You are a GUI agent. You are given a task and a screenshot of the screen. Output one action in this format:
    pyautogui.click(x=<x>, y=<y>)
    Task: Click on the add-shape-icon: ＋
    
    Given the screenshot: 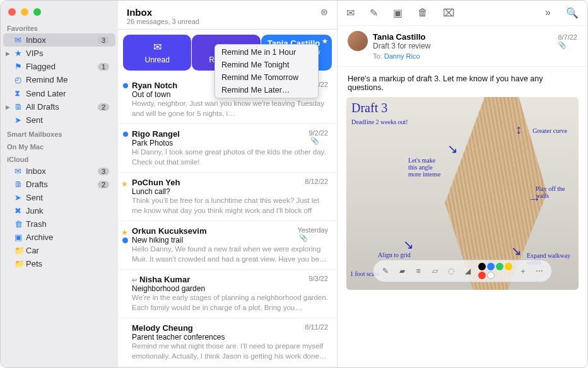 What is the action you would take?
    pyautogui.click(x=523, y=271)
    